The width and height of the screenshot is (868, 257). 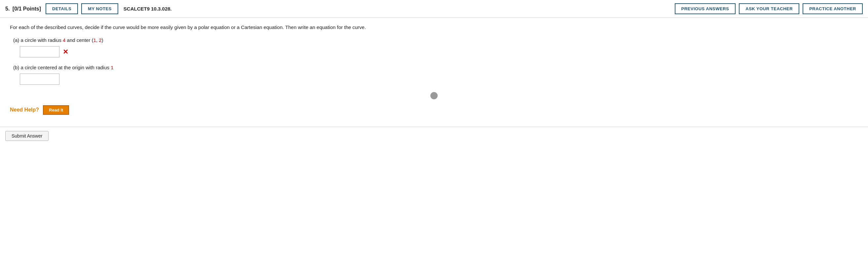 I want to click on question-number-text: 5., so click(x=7, y=9).